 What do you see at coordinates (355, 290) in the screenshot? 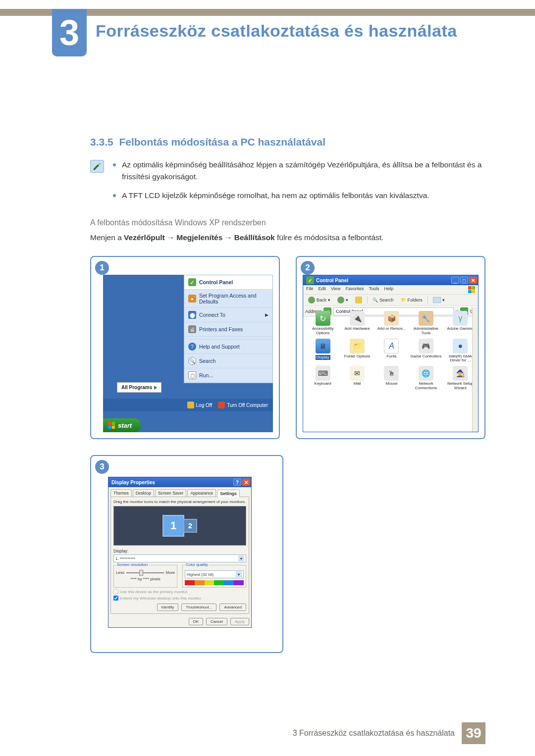
I see `menu-favorites: Favorites` at bounding box center [355, 290].